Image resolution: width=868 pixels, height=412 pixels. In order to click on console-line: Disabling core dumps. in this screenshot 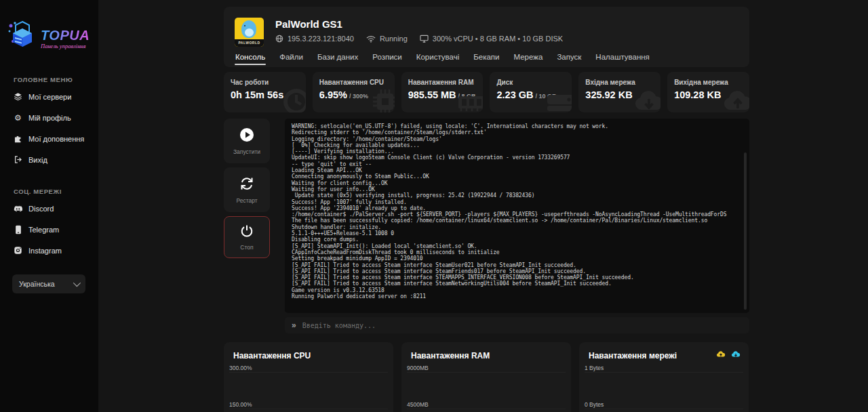, I will do `click(517, 240)`.